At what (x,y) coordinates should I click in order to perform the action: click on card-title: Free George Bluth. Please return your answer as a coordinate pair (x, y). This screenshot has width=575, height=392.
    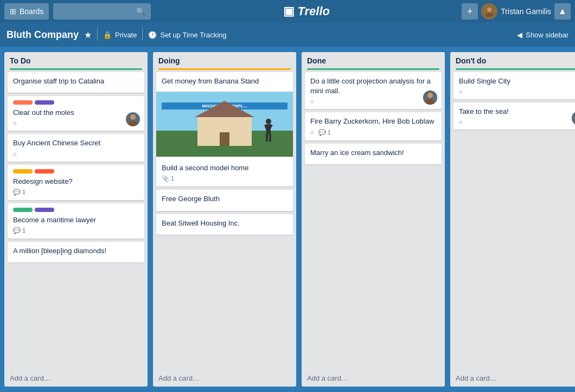
    Looking at the image, I should click on (225, 199).